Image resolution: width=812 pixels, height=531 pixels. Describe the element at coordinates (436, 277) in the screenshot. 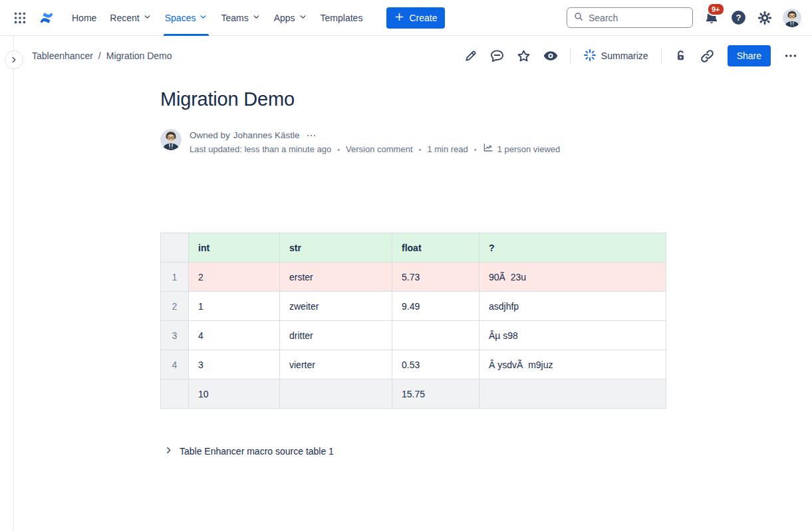

I see `table-cell: 5.73` at that location.